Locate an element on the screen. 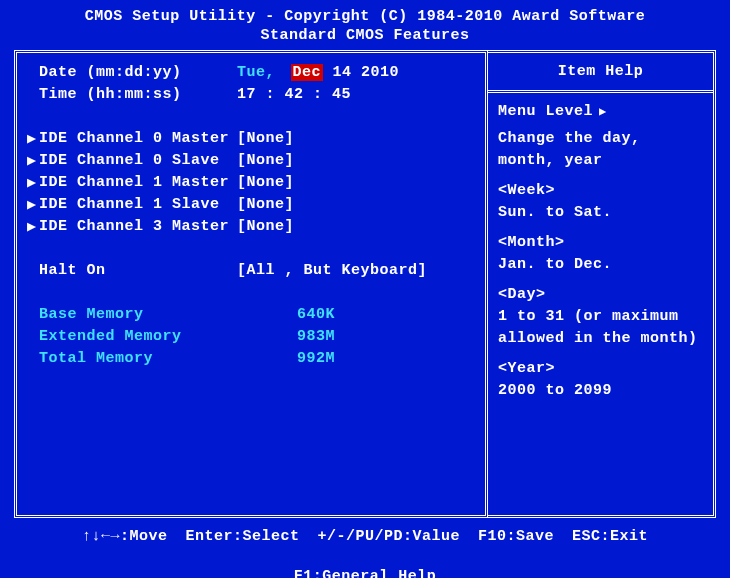 Image resolution: width=730 pixels, height=578 pixels. ide-channel-item: ▶IDE Channel 3 Master [None] is located at coordinates (251, 226).